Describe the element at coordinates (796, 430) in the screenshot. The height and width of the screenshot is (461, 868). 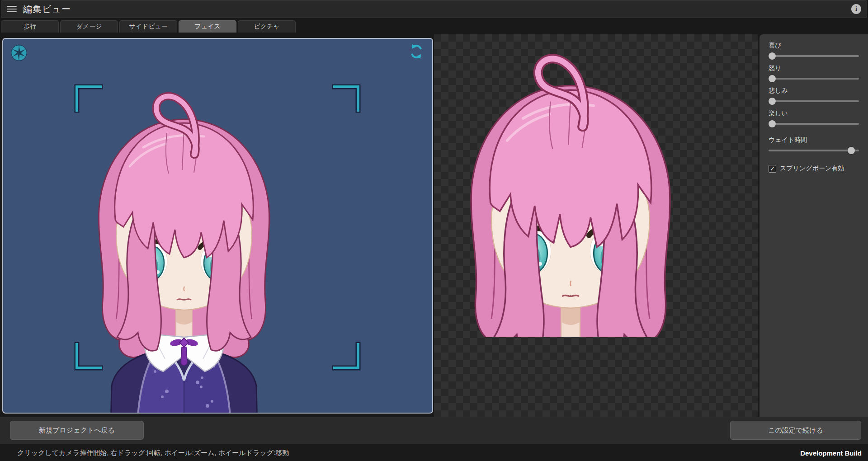
I see `continue-with-settings-button: この設定で続ける` at that location.